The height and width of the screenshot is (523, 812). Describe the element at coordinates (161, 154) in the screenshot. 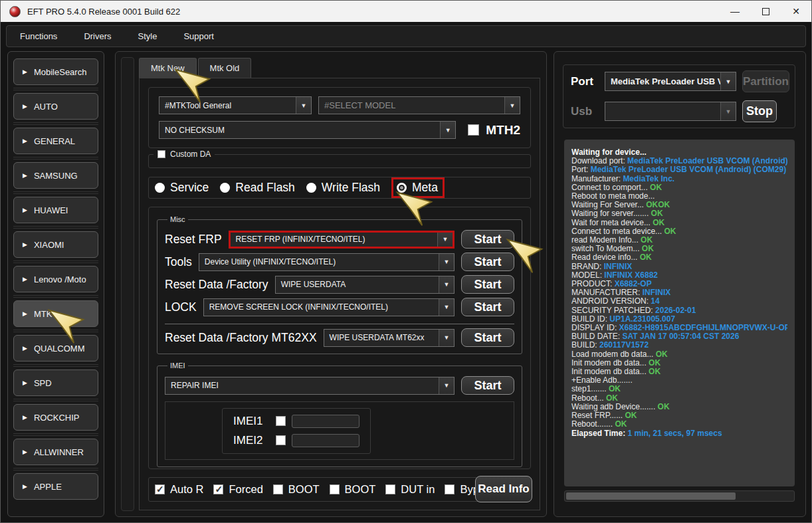

I see `custom-da-checkbox` at that location.